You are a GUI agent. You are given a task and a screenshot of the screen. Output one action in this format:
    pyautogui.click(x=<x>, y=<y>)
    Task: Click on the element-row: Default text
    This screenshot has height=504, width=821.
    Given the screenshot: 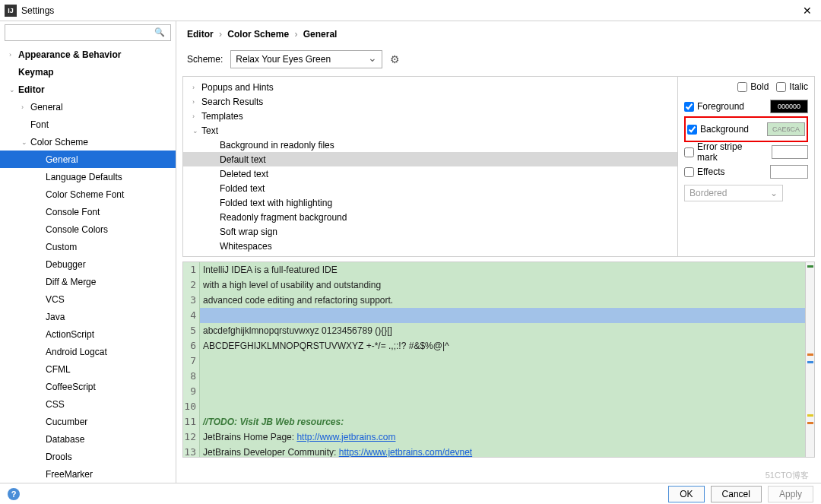 What is the action you would take?
    pyautogui.click(x=430, y=160)
    